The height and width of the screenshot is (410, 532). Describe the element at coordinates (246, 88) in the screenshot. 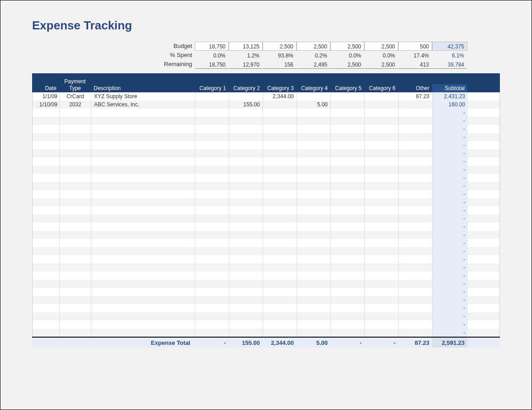

I see `header-cat2: Category 2` at that location.